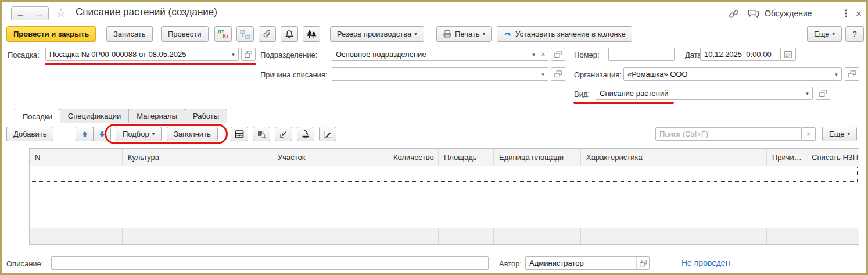  I want to click on printer-icon, so click(447, 34).